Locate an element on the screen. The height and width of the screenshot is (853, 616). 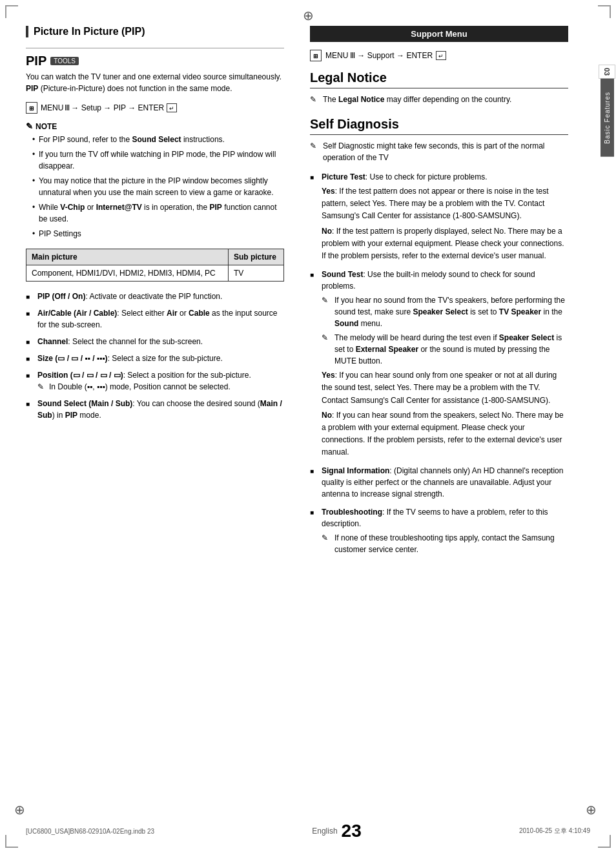
sound-test-no: No: If you can hear sound from the speak… is located at coordinates (445, 434).